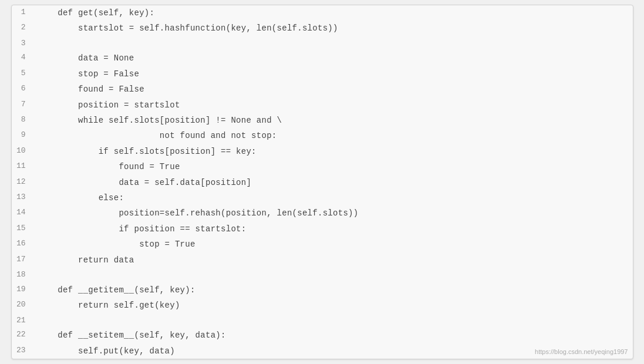  Describe the element at coordinates (22, 290) in the screenshot. I see `line-number: 19` at that location.